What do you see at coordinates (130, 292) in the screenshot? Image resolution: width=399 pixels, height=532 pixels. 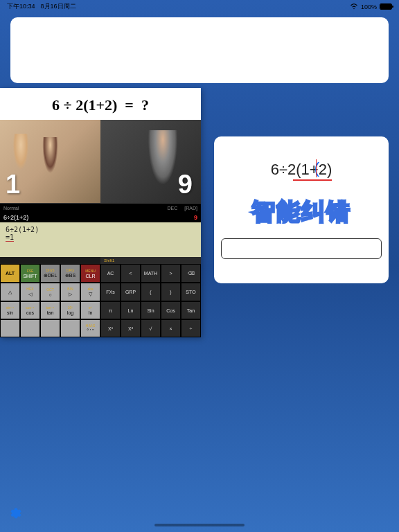 I see `calc-key-GRP: GRP` at bounding box center [130, 292].